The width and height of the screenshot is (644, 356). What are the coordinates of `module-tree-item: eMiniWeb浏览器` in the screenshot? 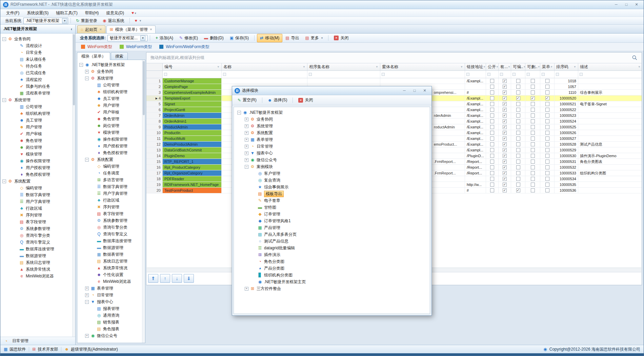 It's located at (110, 281).